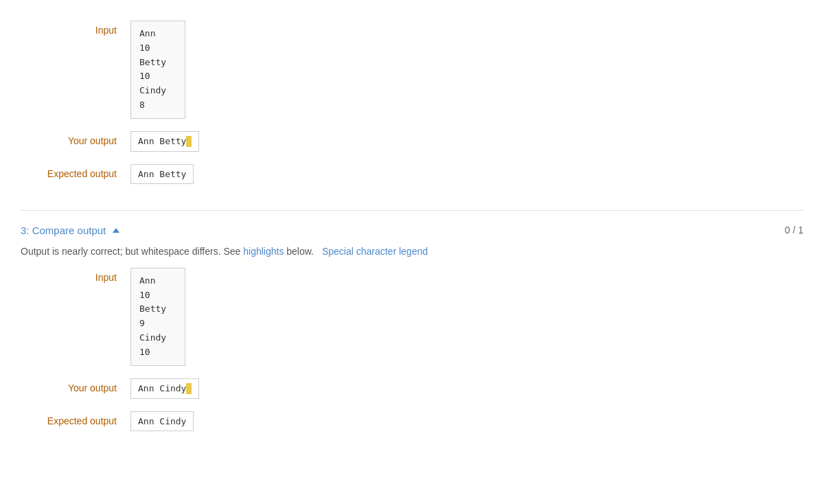  What do you see at coordinates (63, 231) in the screenshot?
I see `section-3-title-text: 3: Compare output` at bounding box center [63, 231].